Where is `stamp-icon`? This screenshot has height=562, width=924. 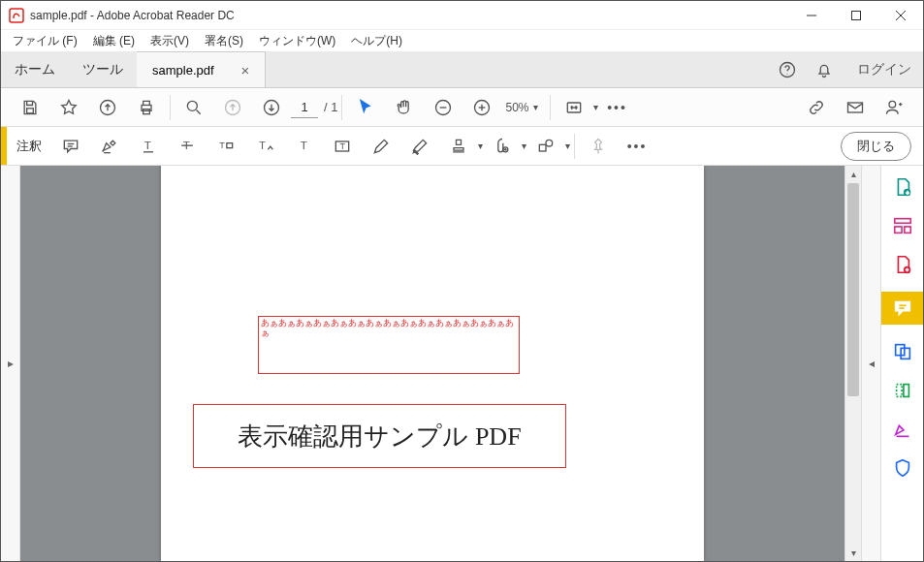 stamp-icon is located at coordinates (459, 146).